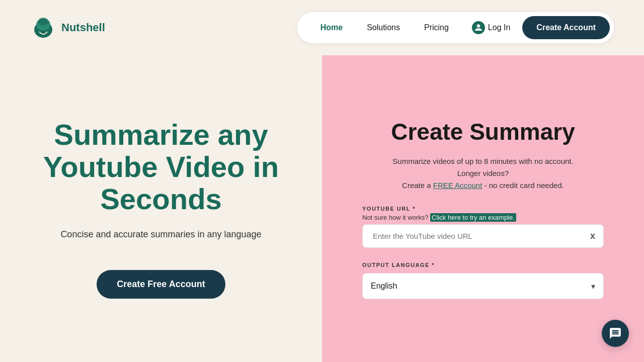 The image size is (644, 362). Describe the element at coordinates (499, 28) in the screenshot. I see `login-label: Log In` at that location.